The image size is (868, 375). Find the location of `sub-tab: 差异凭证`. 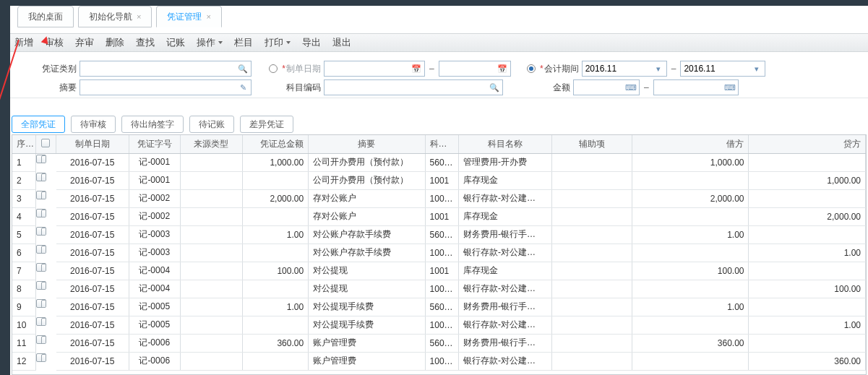

sub-tab: 差异凭证 is located at coordinates (267, 124).